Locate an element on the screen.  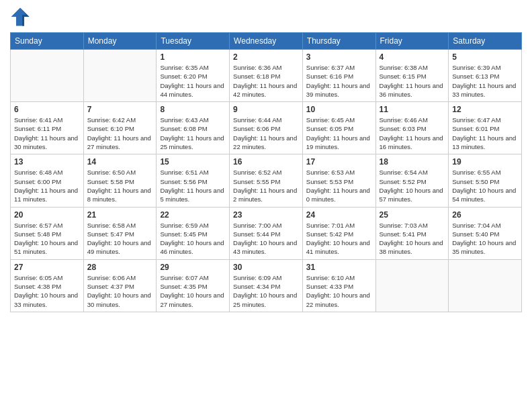
calendar-cell: 25Sunrise: 7:03 AMSunset: 5:41 PMDayligh… is located at coordinates (412, 233).